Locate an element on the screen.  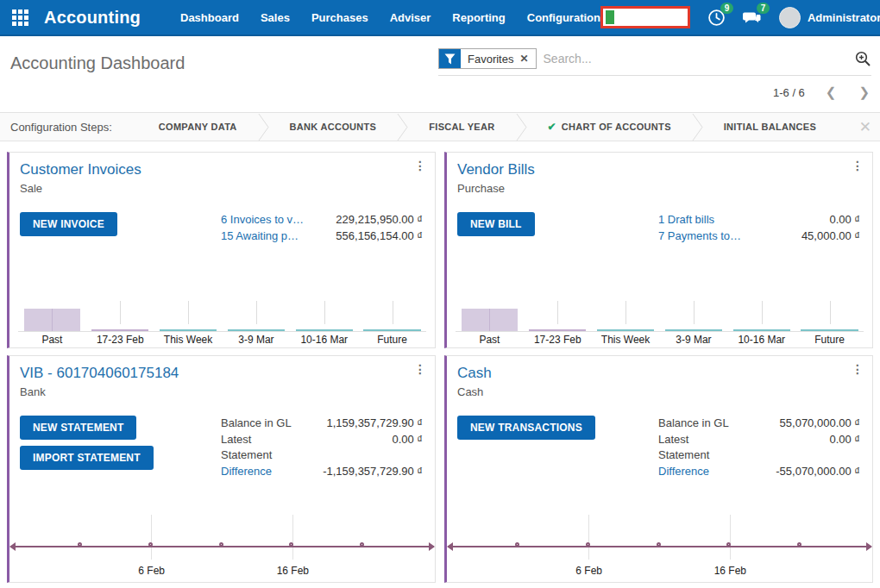
user-menu: Administrator is located at coordinates (830, 17).